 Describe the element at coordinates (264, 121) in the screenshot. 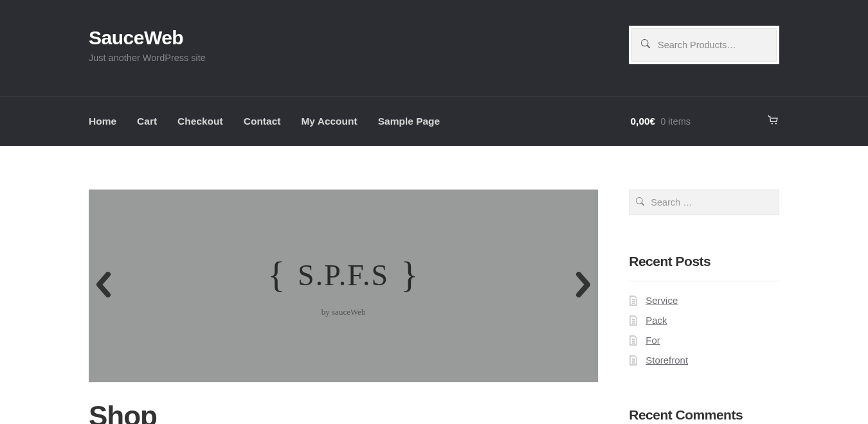

I see `nav-links: Home Cart Checkout Contact My Account Sa…` at that location.